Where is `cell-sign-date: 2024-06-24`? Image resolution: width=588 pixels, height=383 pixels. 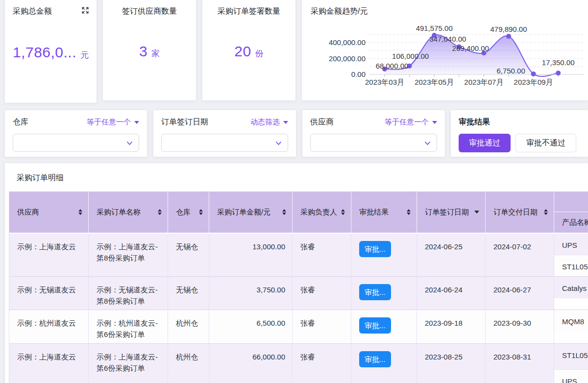
cell-sign-date: 2024-06-24 is located at coordinates (451, 293).